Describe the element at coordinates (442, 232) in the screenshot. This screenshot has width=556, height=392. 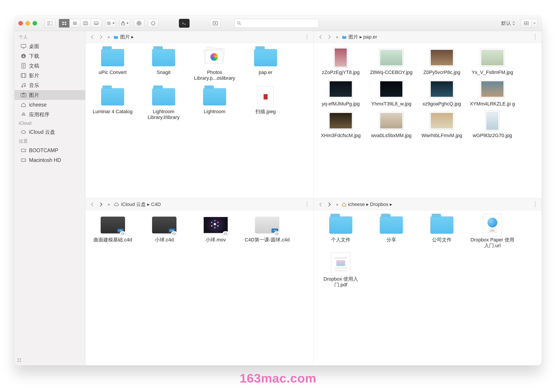
I see `file-item: 公司文件` at that location.